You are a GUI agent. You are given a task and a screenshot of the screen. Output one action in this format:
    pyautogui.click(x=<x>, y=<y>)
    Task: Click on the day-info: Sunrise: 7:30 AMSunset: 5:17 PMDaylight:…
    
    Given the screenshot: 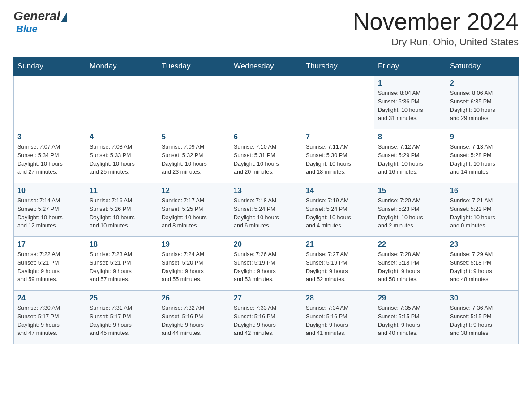 What is the action you would take?
    pyautogui.click(x=50, y=321)
    